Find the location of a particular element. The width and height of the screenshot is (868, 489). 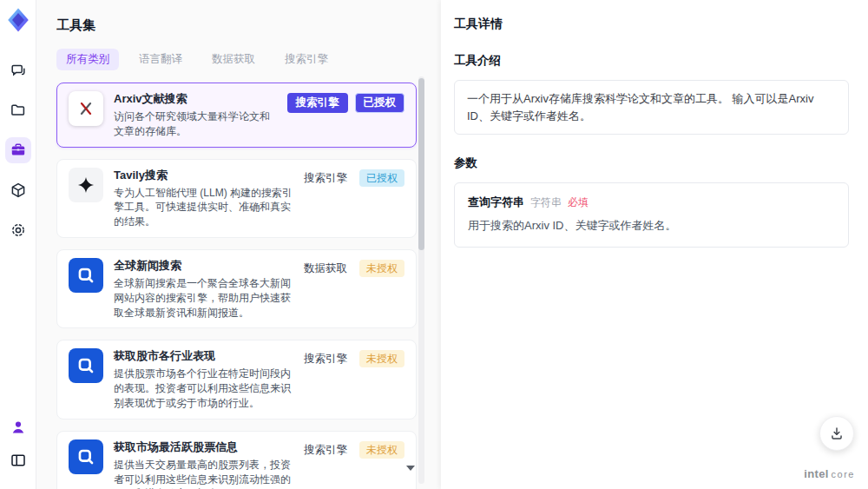

tab-translation: 语言翻译 is located at coordinates (161, 59).